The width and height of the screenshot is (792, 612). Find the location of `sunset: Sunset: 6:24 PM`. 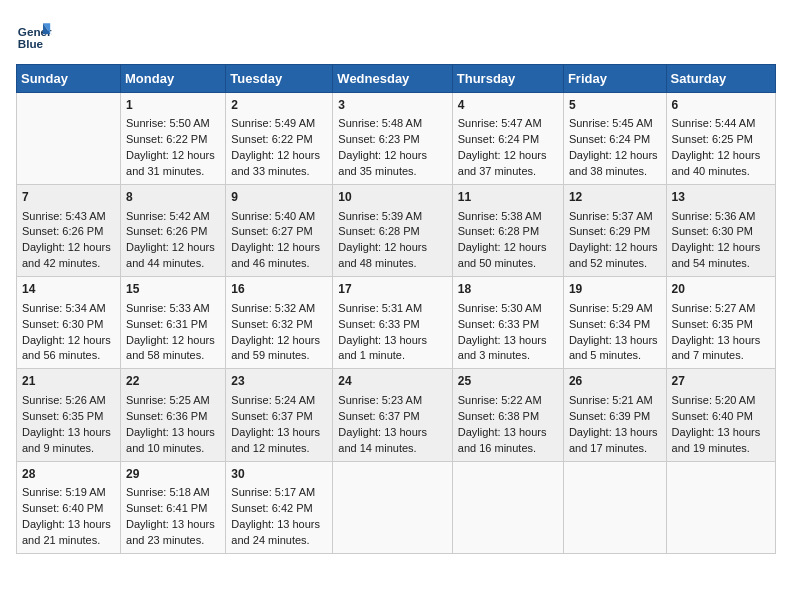

sunset: Sunset: 6:24 PM is located at coordinates (498, 139).